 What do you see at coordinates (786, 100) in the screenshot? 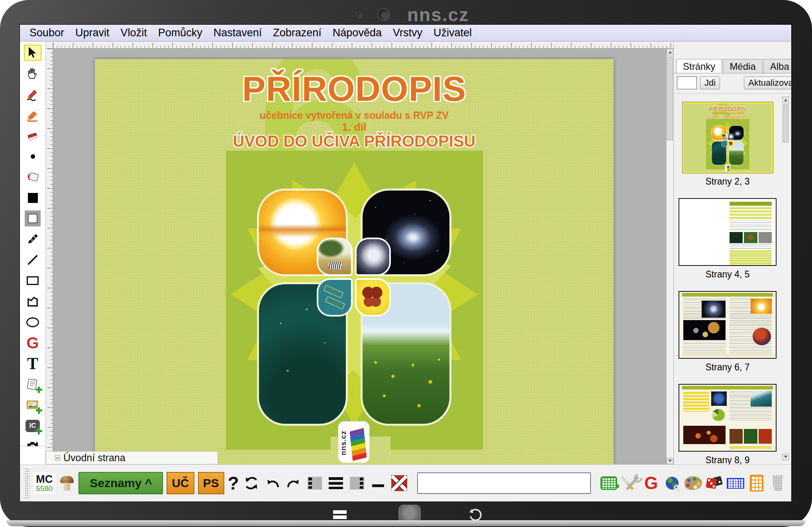
I see `sidebar-scroll-up-button` at bounding box center [786, 100].